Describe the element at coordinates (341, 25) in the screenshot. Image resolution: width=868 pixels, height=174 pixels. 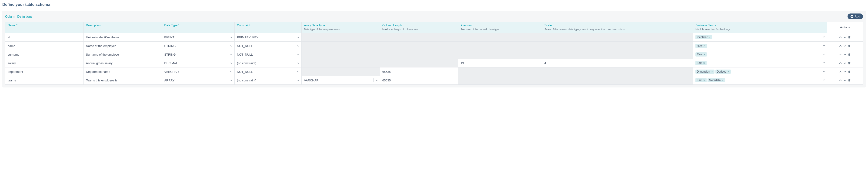
I see `header-array-type: Array Data Type` at that location.